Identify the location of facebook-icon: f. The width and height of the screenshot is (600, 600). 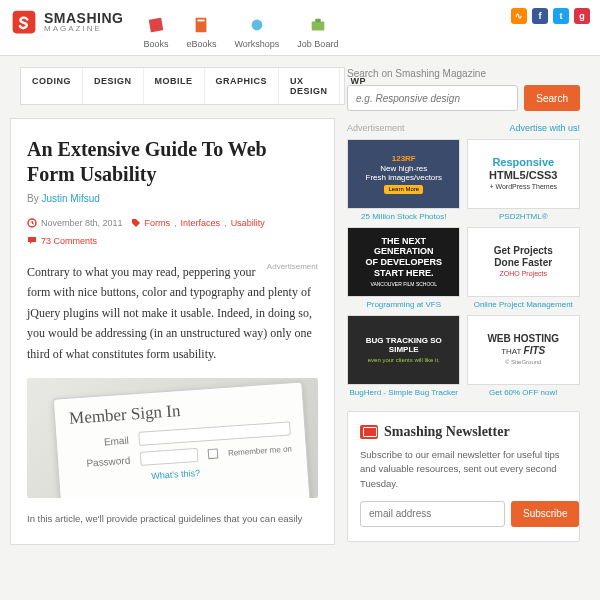
(540, 16).